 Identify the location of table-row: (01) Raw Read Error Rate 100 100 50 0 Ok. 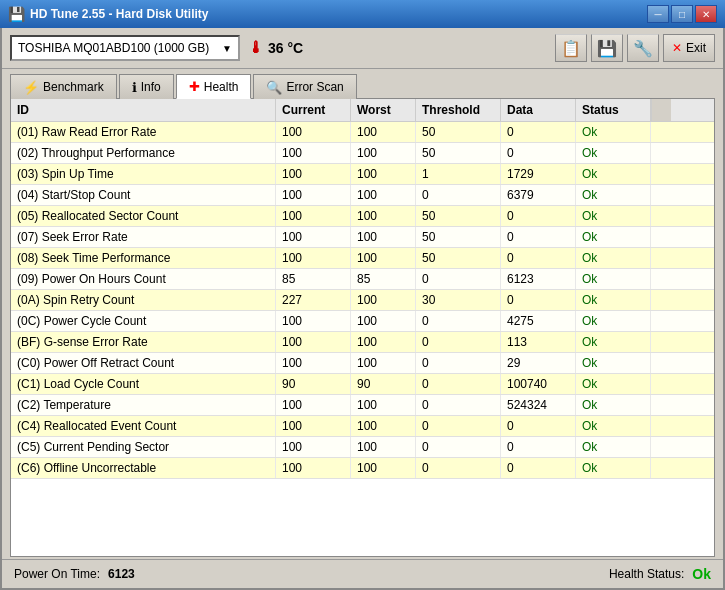
(362, 132).